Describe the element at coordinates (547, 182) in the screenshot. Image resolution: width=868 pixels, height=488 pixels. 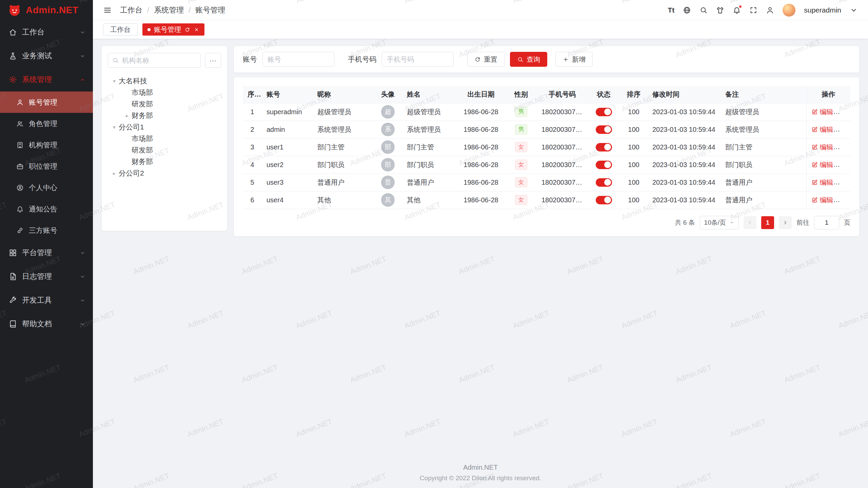
I see `table-row: 5user3普通用户普普通用户1986-06-28女18020030720100…` at that location.